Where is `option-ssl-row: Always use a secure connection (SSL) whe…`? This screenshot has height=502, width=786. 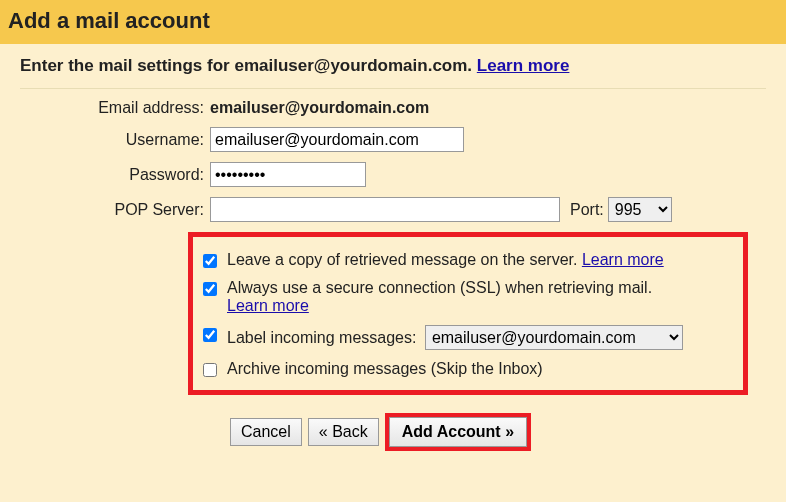 option-ssl-row: Always use a secure connection (SSL) whe… is located at coordinates (468, 297).